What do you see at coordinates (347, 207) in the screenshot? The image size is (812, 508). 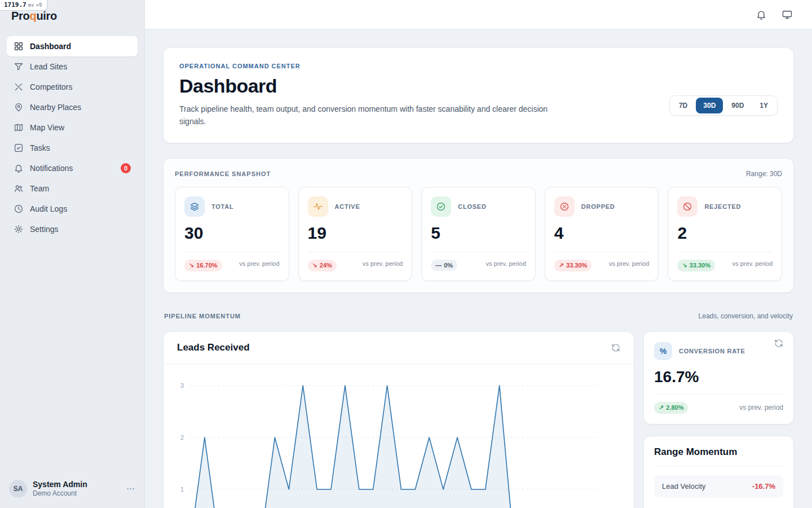 I see `stat-label: ACTIVE` at bounding box center [347, 207].